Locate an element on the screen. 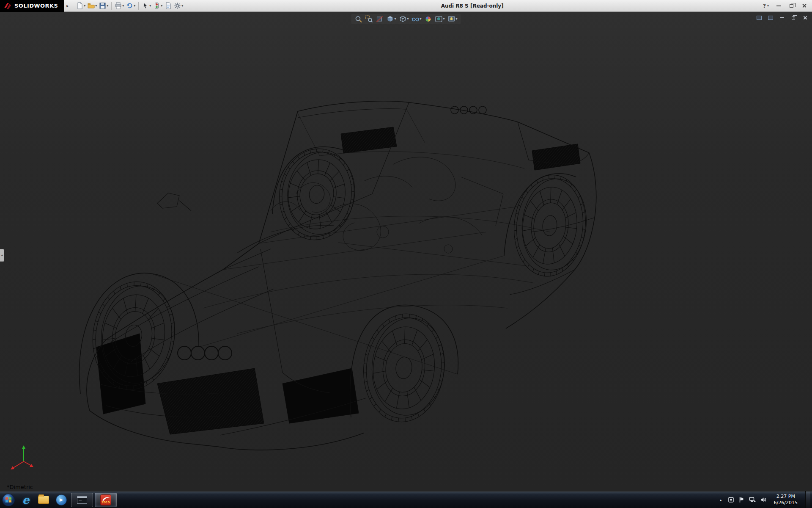  rebuild-icon is located at coordinates (156, 6).